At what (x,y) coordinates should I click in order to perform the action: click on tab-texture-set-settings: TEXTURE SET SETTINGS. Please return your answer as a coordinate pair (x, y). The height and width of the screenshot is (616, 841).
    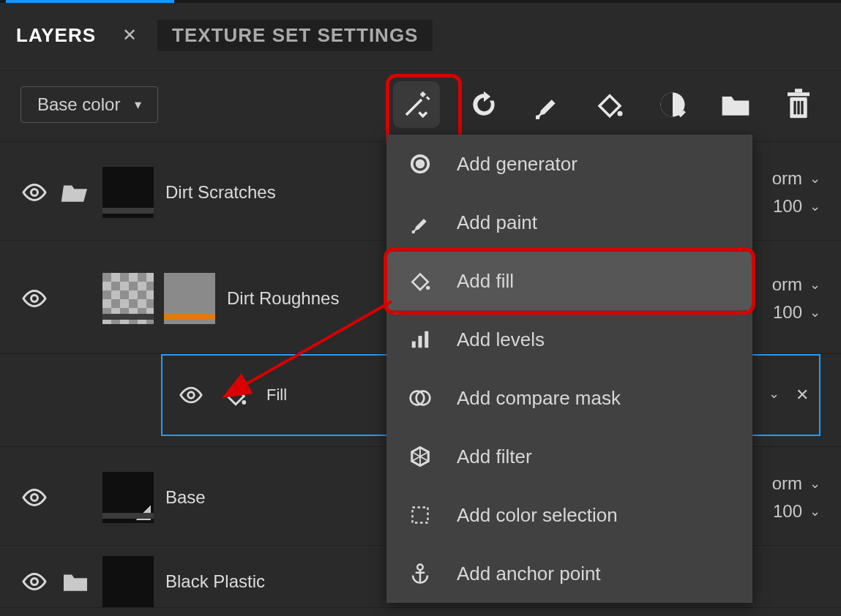
    Looking at the image, I should click on (295, 35).